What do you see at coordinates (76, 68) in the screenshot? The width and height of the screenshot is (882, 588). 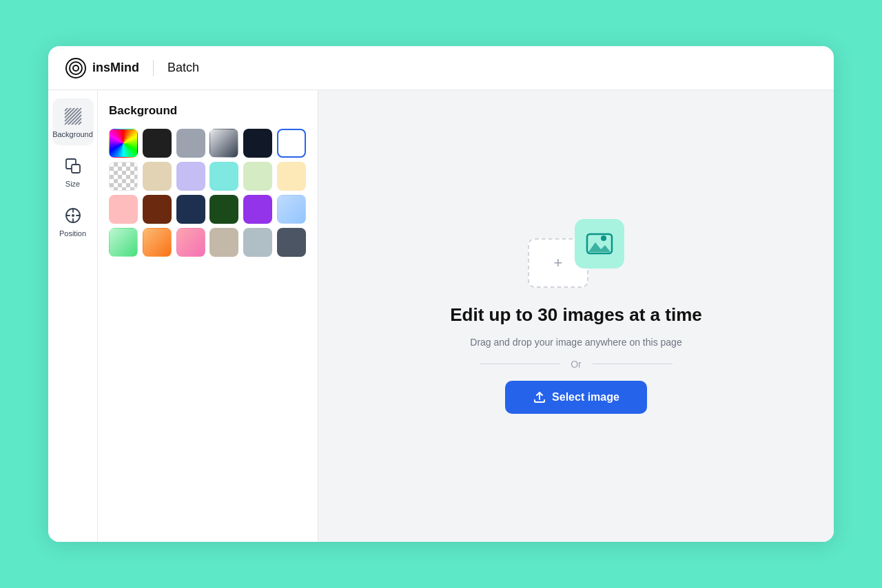 I see `logo-icon` at bounding box center [76, 68].